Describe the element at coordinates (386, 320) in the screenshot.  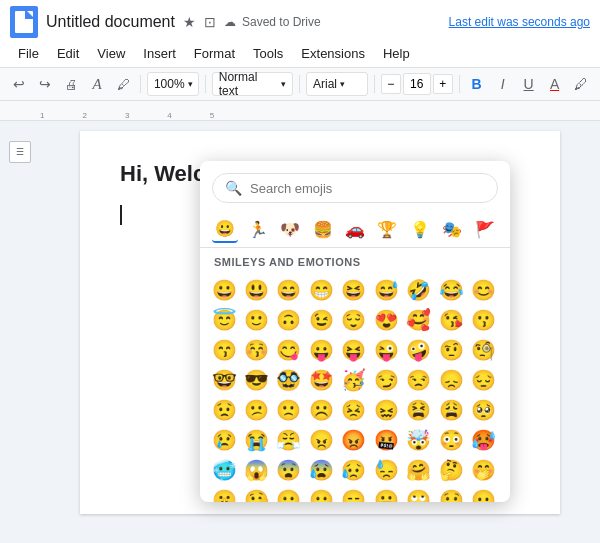
I see `emoji-cell: 😍` at that location.